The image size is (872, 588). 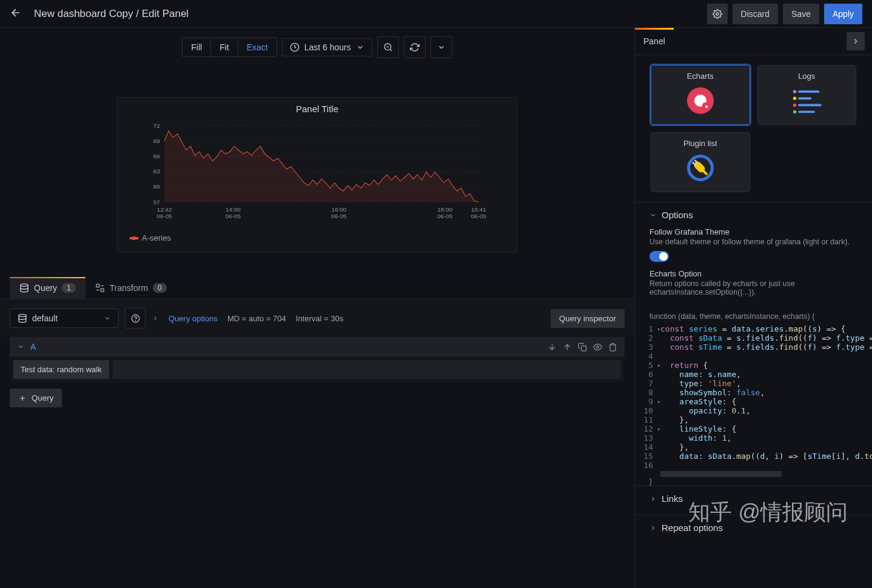 I want to click on query-row-header: A, so click(x=317, y=347).